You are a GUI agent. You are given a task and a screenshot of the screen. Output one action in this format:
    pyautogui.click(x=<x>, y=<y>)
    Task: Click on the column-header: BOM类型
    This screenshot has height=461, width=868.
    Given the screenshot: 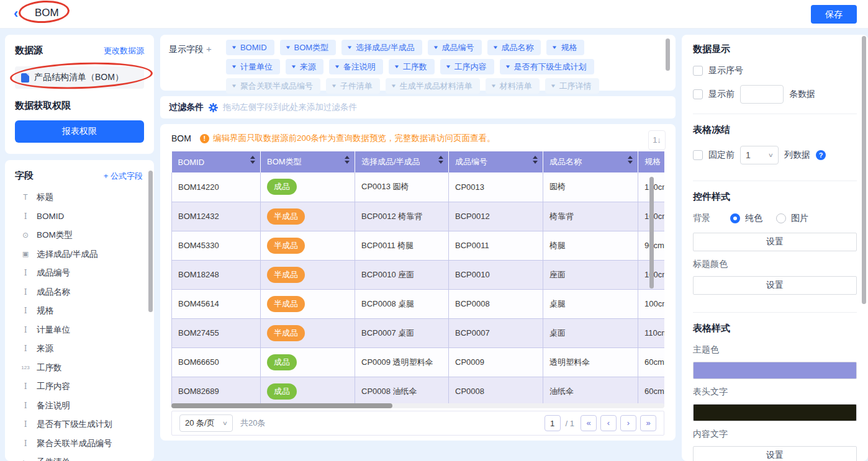 What is the action you would take?
    pyautogui.click(x=308, y=162)
    